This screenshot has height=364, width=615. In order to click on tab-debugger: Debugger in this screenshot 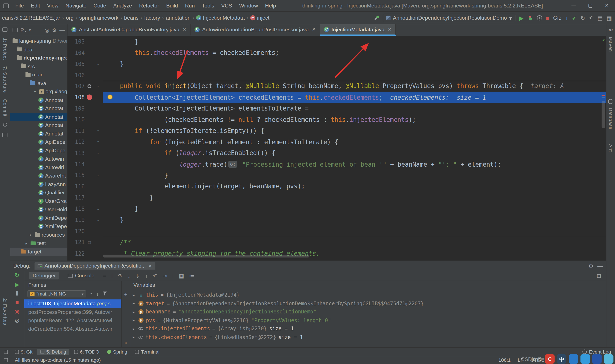, I will do `click(44, 276)`.